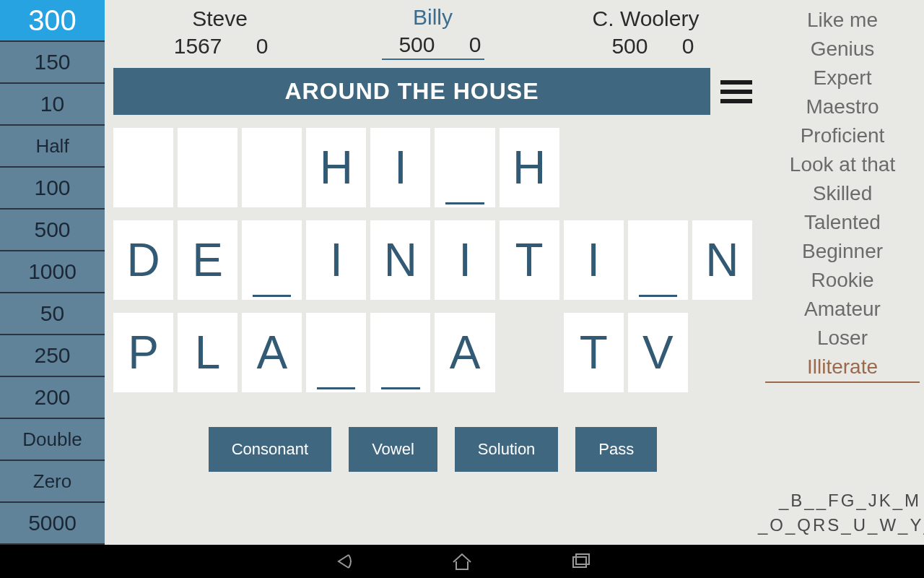 This screenshot has width=924, height=578. What do you see at coordinates (433, 33) in the screenshot?
I see `player-1: Billy5000` at bounding box center [433, 33].